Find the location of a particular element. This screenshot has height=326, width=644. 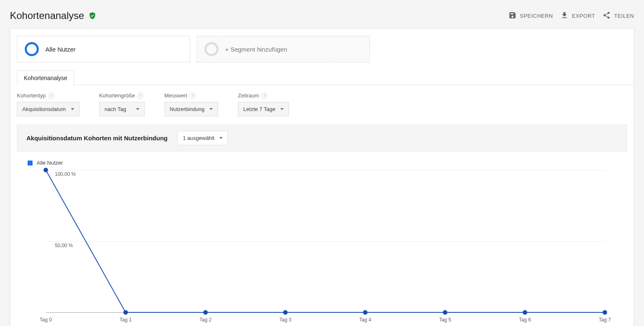

save-icon is located at coordinates (512, 16).